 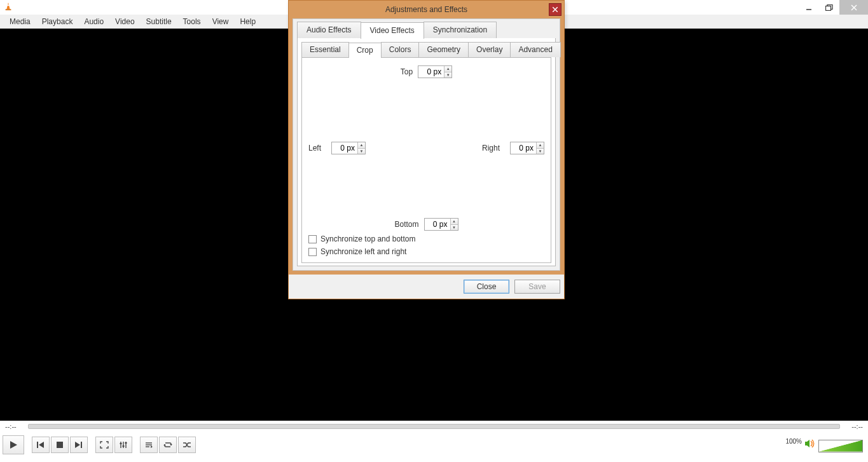 I want to click on previous-button, so click(x=41, y=445).